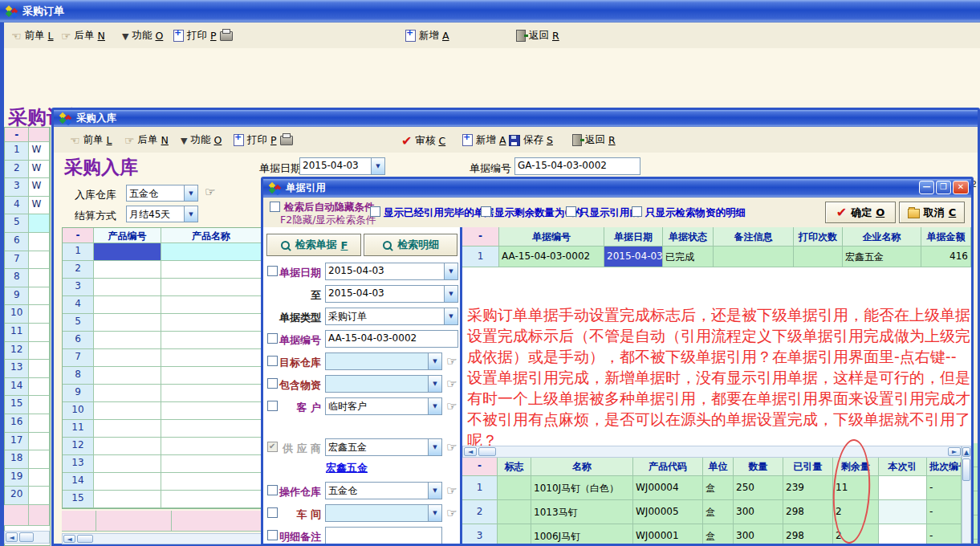 The height and width of the screenshot is (546, 980). What do you see at coordinates (17, 352) in the screenshot?
I see `row-number-cell: 12` at bounding box center [17, 352].